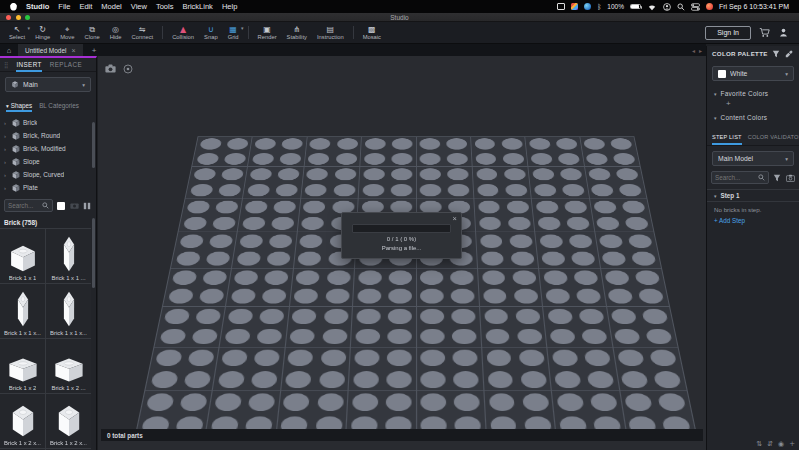  Describe the element at coordinates (700, 50) in the screenshot. I see `tab-scroll-right-icon: ▸` at that location.